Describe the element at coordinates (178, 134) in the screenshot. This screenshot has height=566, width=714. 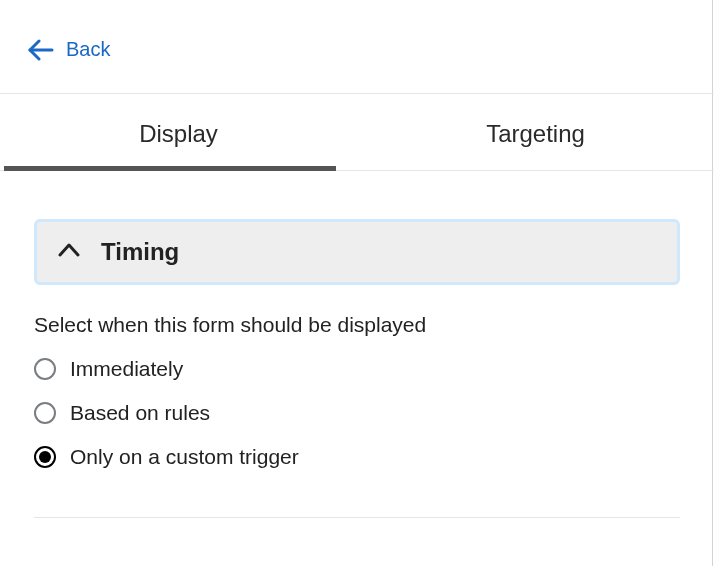
I see `tab-display-label: Display` at that location.